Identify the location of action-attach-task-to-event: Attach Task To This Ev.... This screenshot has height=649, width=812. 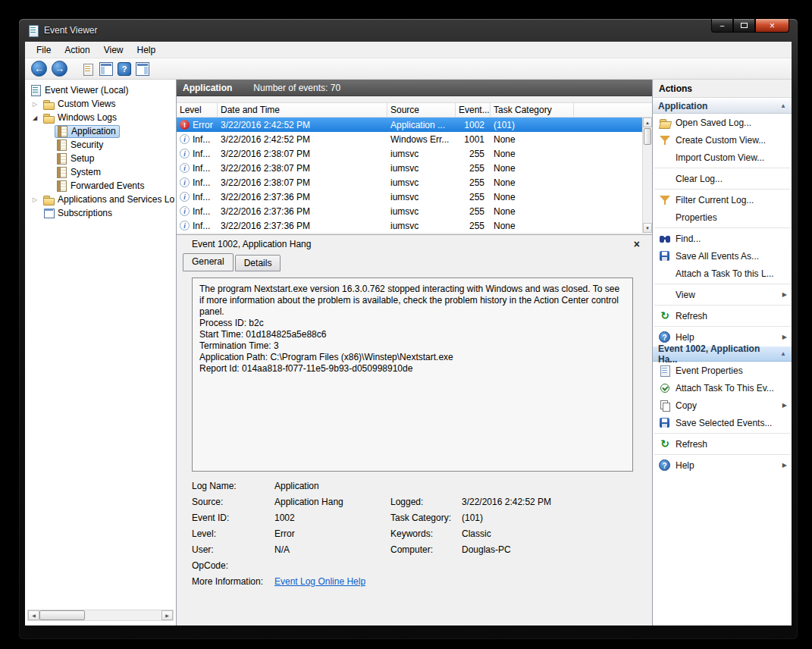
(722, 388).